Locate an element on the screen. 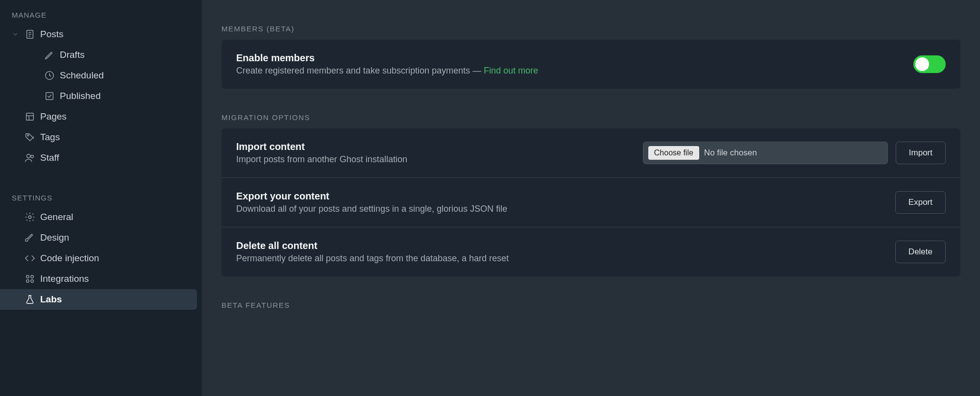 The image size is (980, 396). staff-icon is located at coordinates (32, 158).